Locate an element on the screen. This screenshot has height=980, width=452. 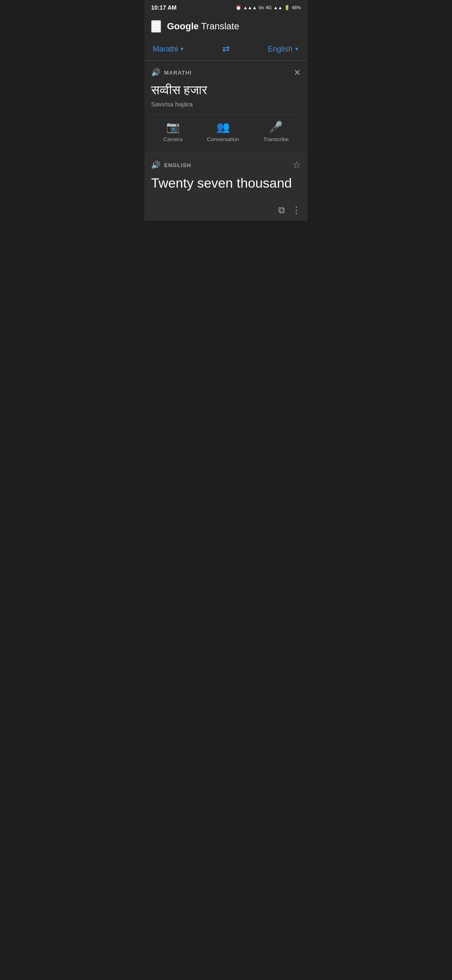
swap-icon: ⇄ is located at coordinates (226, 49).